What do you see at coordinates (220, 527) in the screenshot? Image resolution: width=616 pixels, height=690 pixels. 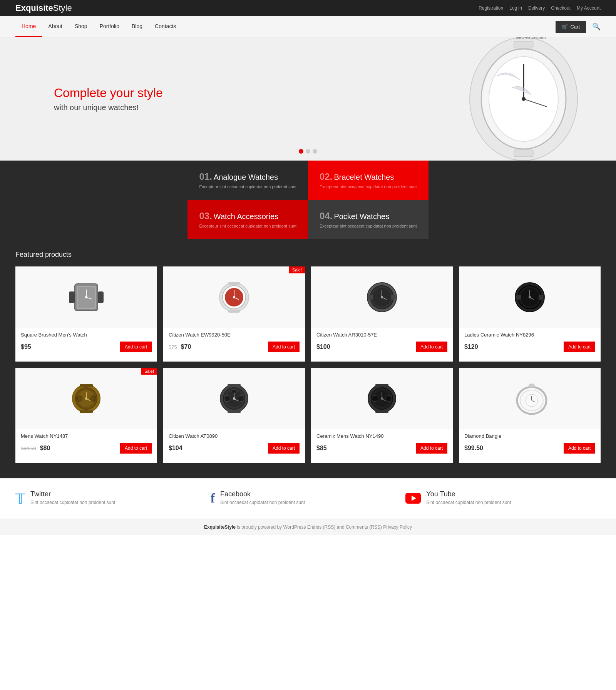 I see `footer-brand: ExquisiteStyle` at bounding box center [220, 527].